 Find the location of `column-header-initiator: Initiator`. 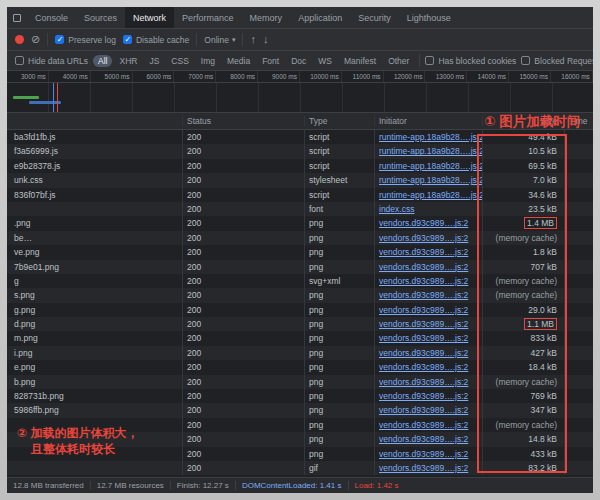

column-header-initiator: Initiator is located at coordinates (428, 121).